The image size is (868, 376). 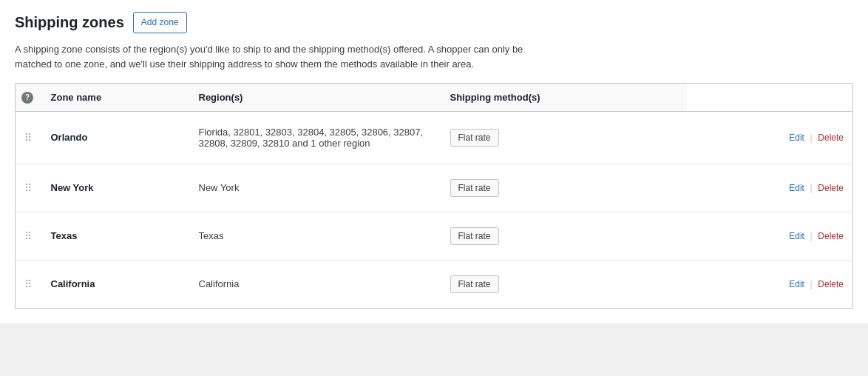 I want to click on zone-name: California, so click(x=73, y=284).